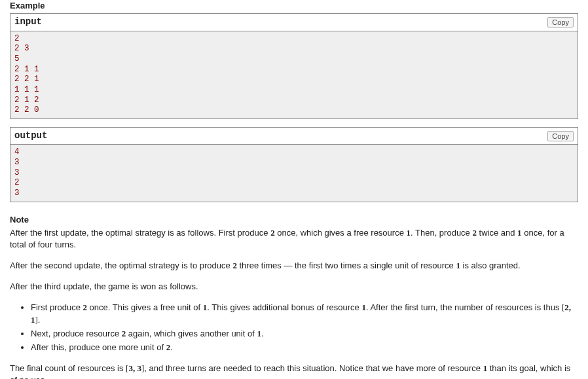 The image size is (588, 379). What do you see at coordinates (313, 368) in the screenshot?
I see `text: , and three turns are needed to reach th…` at bounding box center [313, 368].